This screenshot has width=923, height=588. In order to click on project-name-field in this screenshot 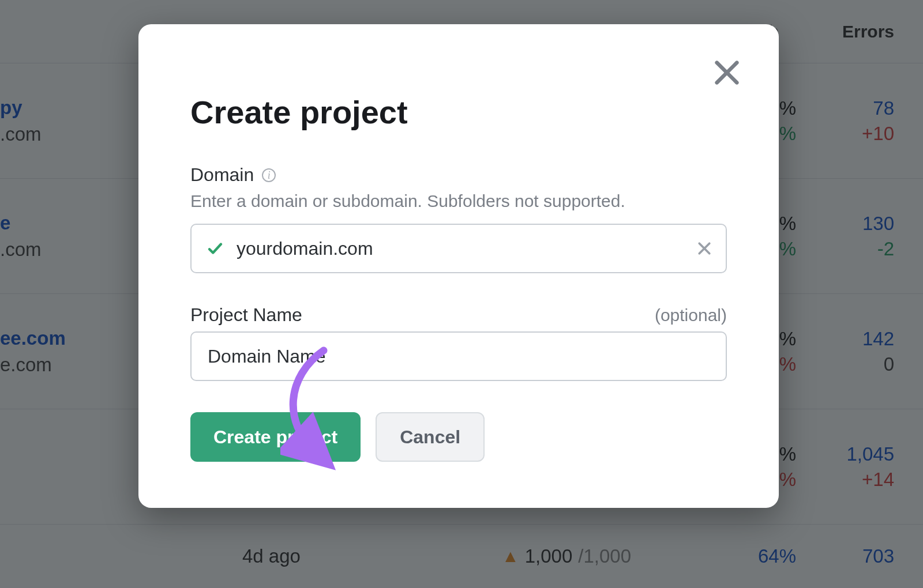, I will do `click(459, 356)`.